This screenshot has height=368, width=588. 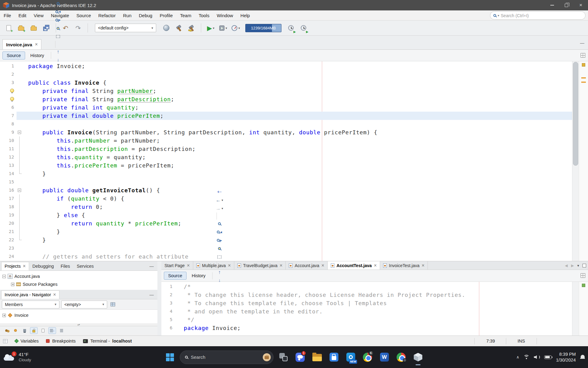 What do you see at coordinates (4, 277) in the screenshot?
I see `collapse-node-icon` at bounding box center [4, 277].